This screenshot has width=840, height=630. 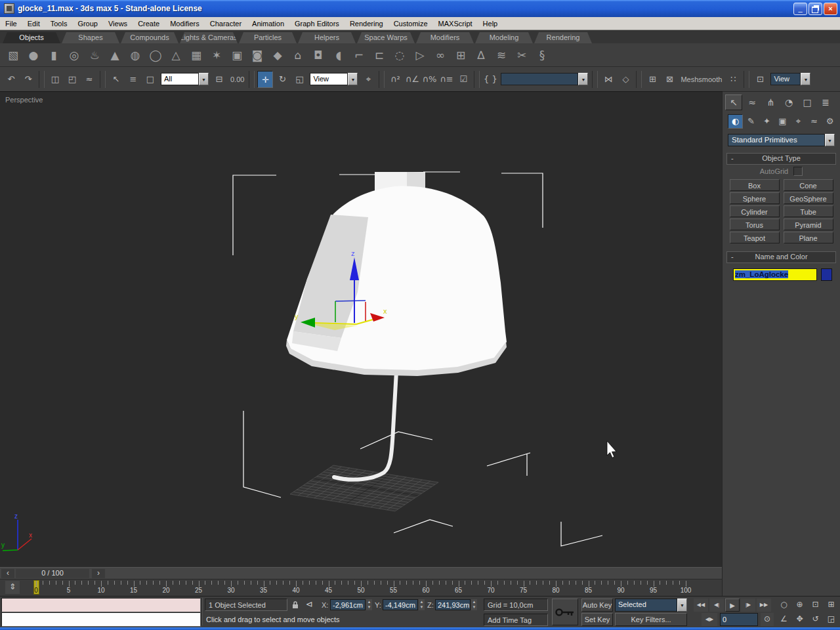 I want to click on render-scene-button: ⊡, so click(x=760, y=79).